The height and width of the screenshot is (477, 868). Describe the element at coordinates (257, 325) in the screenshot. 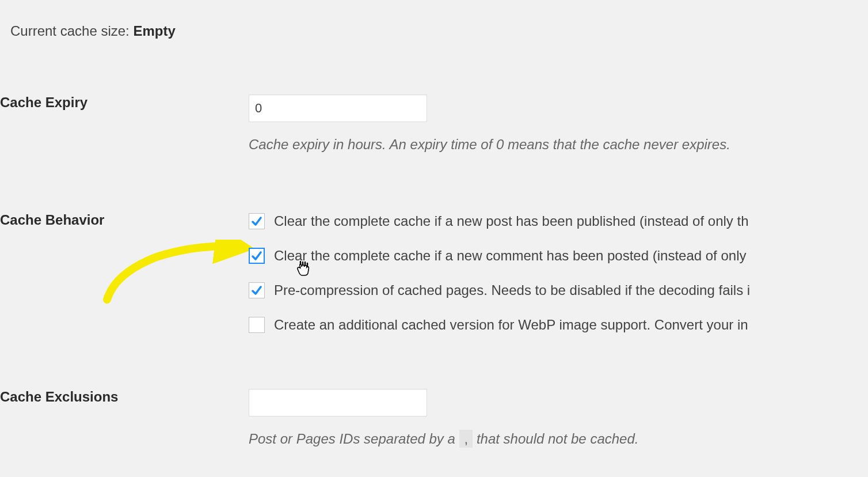

I see `checkbox-webp` at that location.